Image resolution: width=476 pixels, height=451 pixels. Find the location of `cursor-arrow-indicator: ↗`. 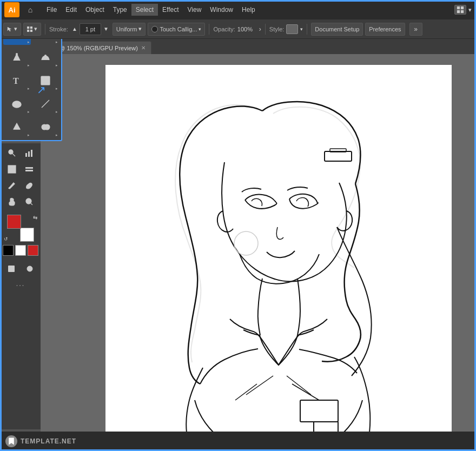

cursor-arrow-indicator: ↗ is located at coordinates (41, 90).